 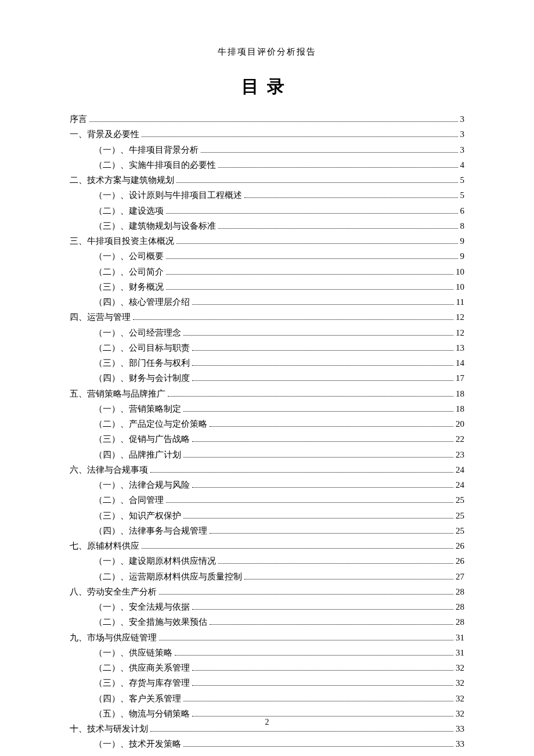 What do you see at coordinates (129, 287) in the screenshot?
I see `toc-entry-label: （三）、财务概况` at bounding box center [129, 287].